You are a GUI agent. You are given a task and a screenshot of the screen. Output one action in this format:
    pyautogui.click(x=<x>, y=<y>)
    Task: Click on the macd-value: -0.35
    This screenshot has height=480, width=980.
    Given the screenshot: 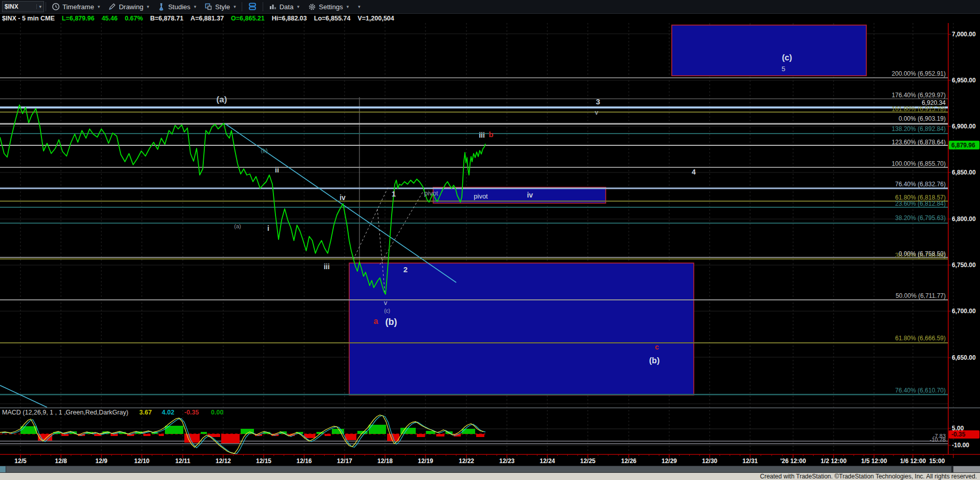 What is the action you would take?
    pyautogui.click(x=191, y=412)
    